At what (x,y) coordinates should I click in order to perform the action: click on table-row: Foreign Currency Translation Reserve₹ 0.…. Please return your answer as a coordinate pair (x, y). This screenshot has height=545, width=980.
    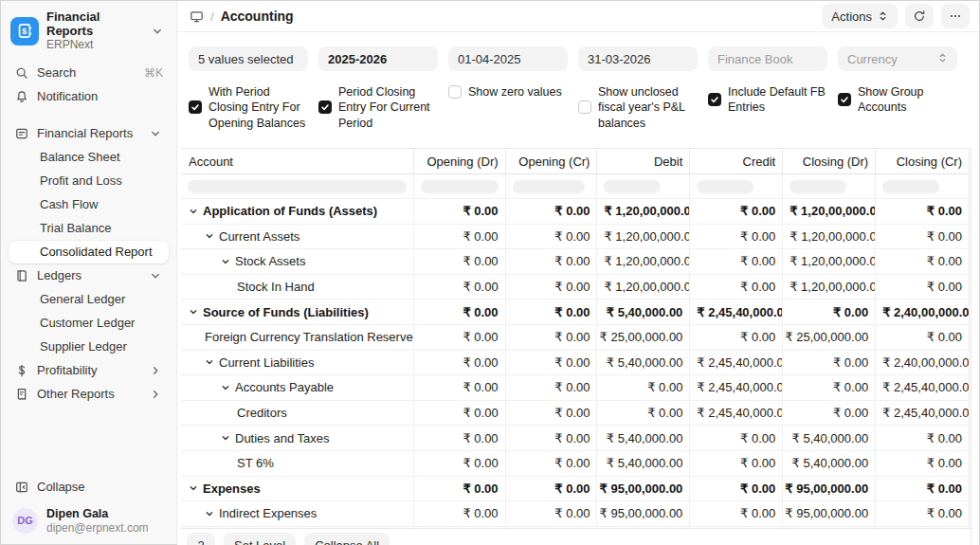
    Looking at the image, I should click on (574, 337).